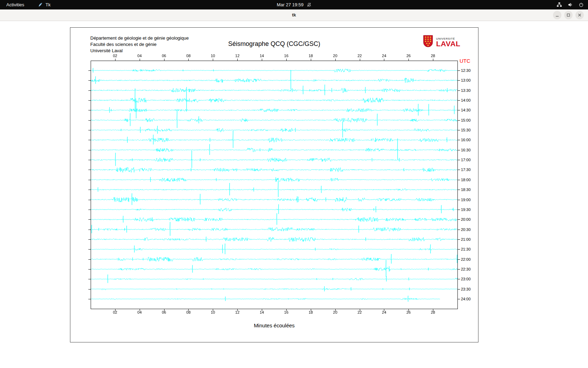 This screenshot has width=588, height=368. I want to click on x-tick-label-bottom: 12, so click(237, 312).